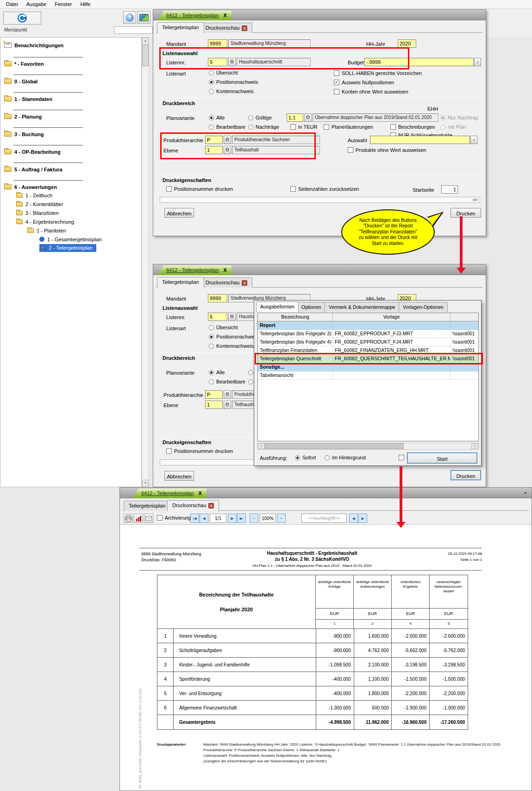  Describe the element at coordinates (261, 446) in the screenshot. I see `scroll-left-icon: ‹` at that location.